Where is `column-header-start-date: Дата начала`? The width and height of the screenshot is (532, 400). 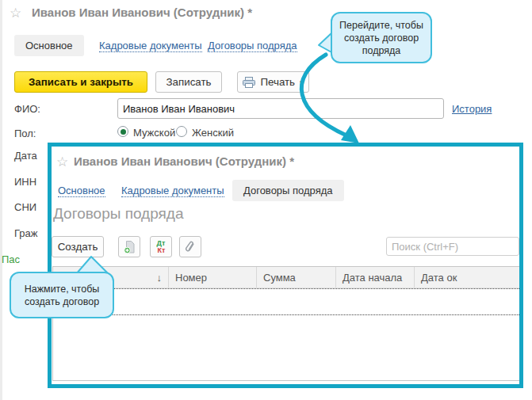 column-header-start-date: Дата начала is located at coordinates (376, 277).